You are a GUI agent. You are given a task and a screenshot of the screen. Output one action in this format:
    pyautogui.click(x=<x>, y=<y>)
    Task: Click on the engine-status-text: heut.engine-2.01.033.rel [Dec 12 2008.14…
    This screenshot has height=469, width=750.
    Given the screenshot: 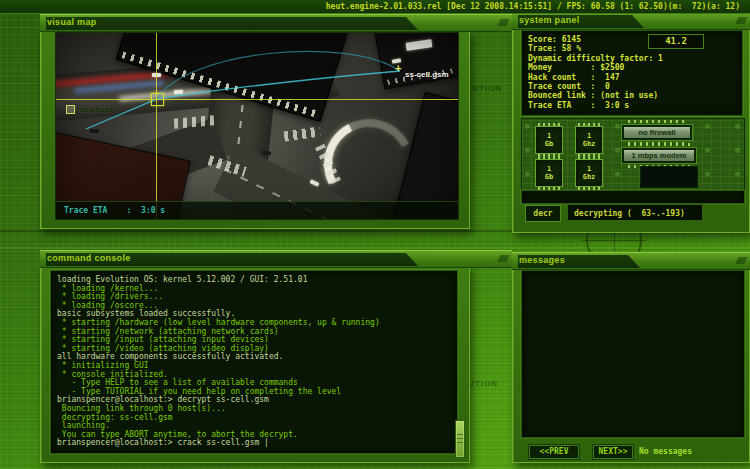 What is the action you would take?
    pyautogui.click(x=533, y=6)
    